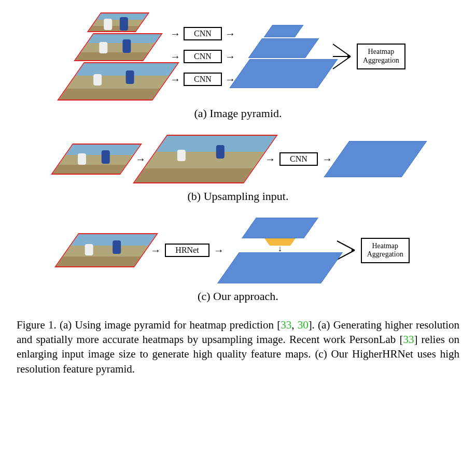 The width and height of the screenshot is (476, 457). What do you see at coordinates (280, 228) in the screenshot?
I see `feature-map-top` at bounding box center [280, 228].